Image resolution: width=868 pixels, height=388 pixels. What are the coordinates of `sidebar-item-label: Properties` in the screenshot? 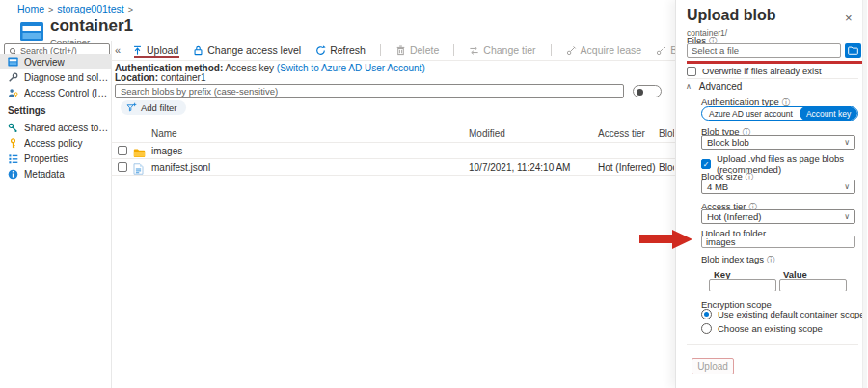 It's located at (46, 158).